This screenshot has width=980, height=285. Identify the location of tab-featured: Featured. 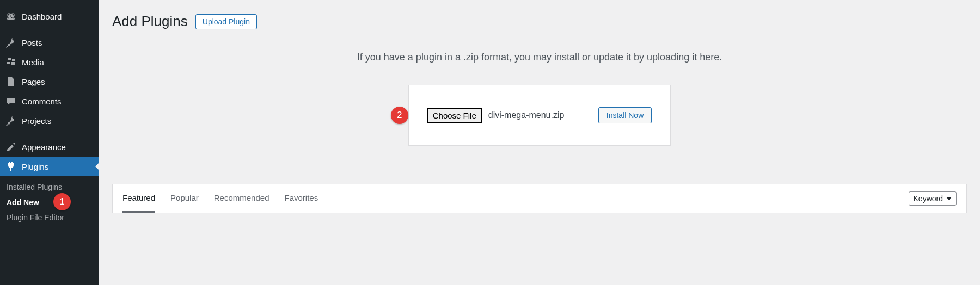
(139, 199).